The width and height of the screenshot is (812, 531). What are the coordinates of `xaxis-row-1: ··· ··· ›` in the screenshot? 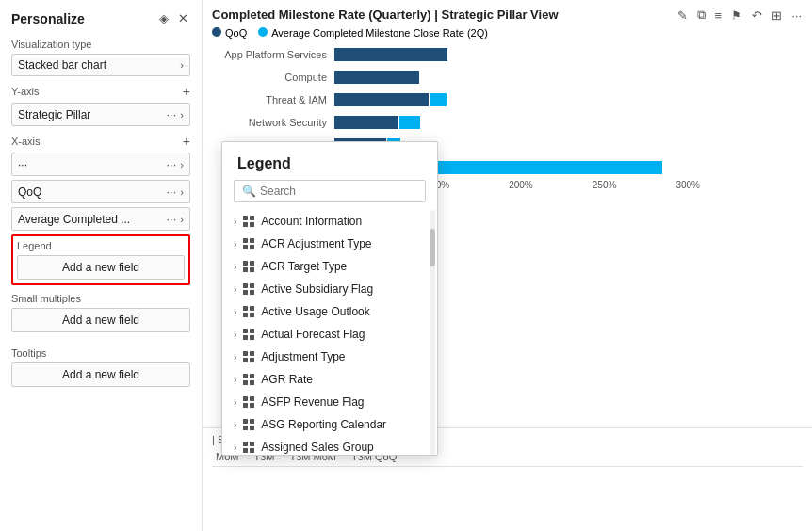 It's located at (101, 164).